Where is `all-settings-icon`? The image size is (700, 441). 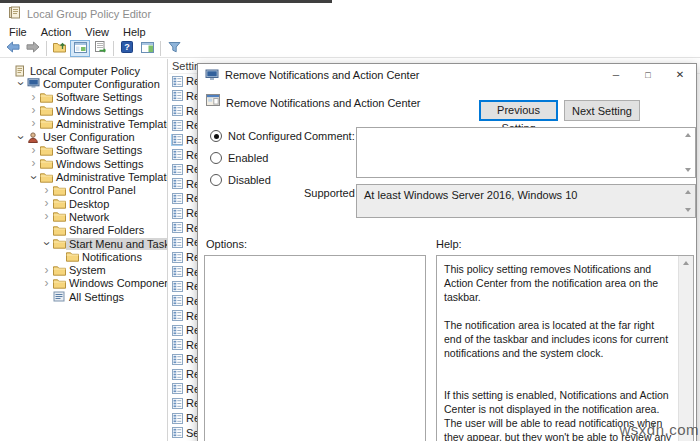
all-settings-icon is located at coordinates (59, 296).